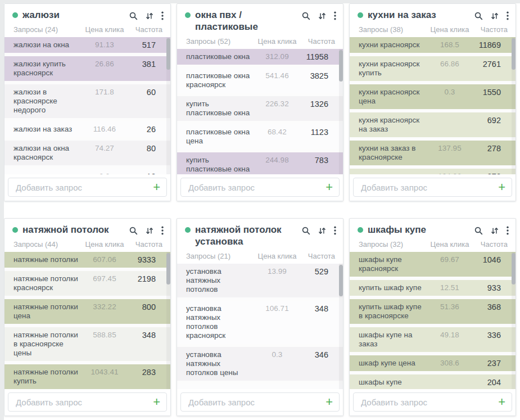 Image resolution: width=520 pixels, height=420 pixels. What do you see at coordinates (260, 109) in the screenshot?
I see `table-row: купить пластиковые окна226.321326` at bounding box center [260, 109].